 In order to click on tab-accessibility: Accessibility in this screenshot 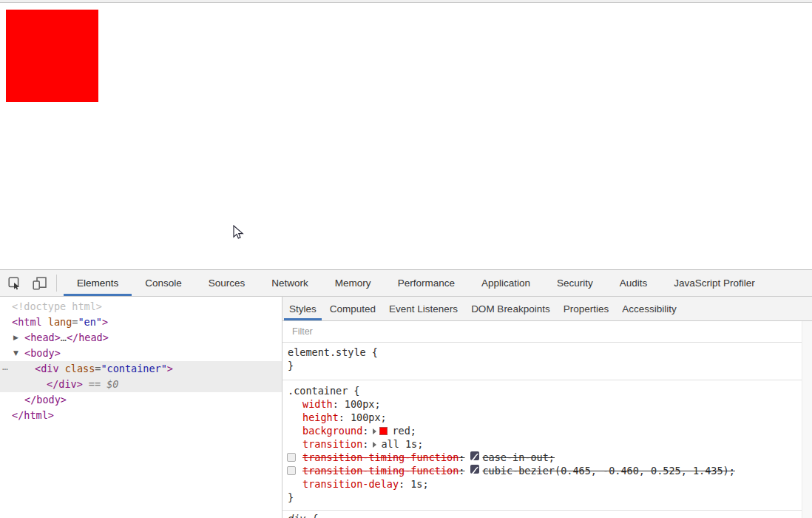, I will do `click(649, 309)`.